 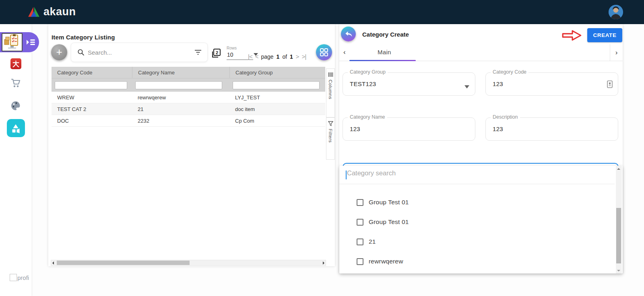 What do you see at coordinates (241, 48) in the screenshot?
I see `rows-label: Rows` at bounding box center [241, 48].